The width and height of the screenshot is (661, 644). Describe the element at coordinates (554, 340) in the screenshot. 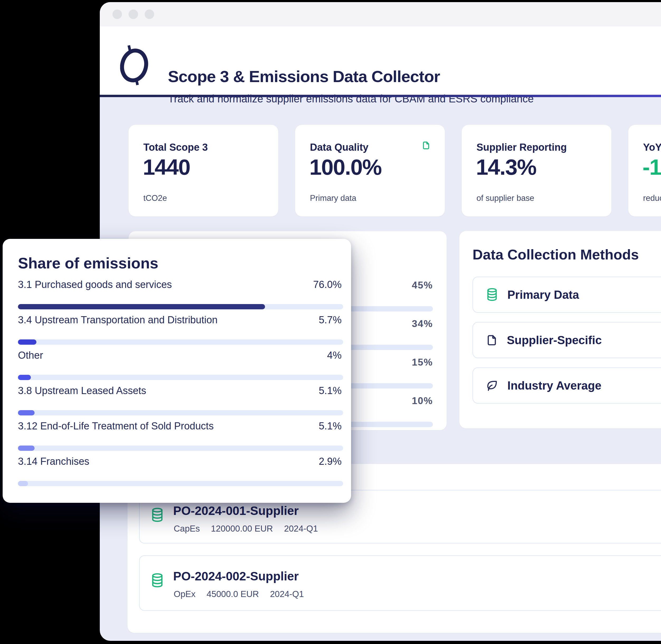

I see `method-label: Supplier-Specific` at that location.